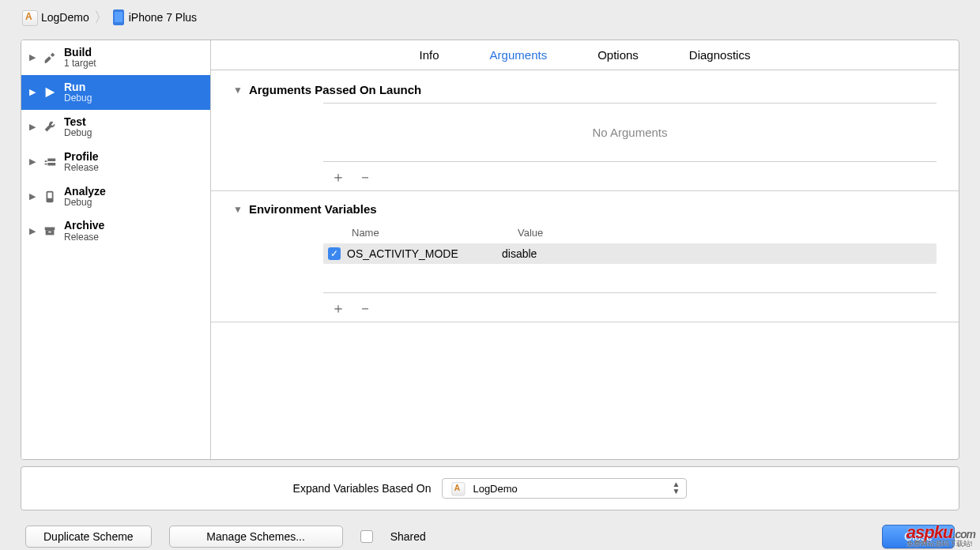 The height and width of the screenshot is (550, 980). Describe the element at coordinates (50, 127) in the screenshot. I see `wrench-icon` at that location.